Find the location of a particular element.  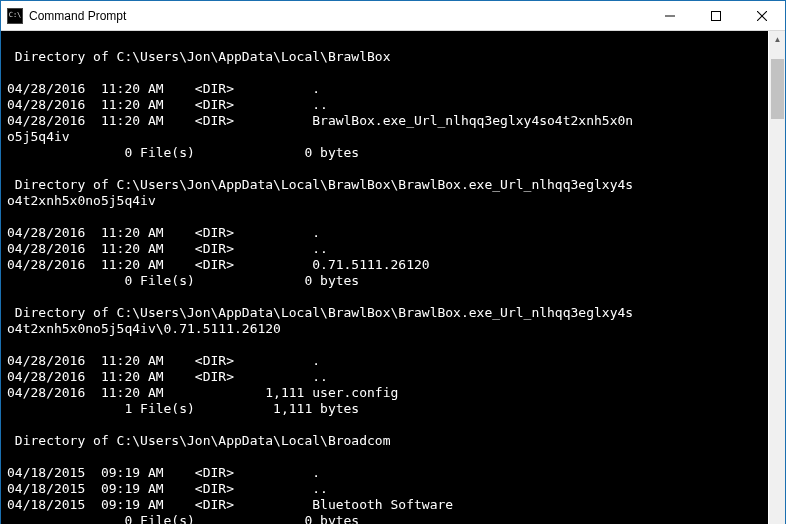

close-button is located at coordinates (762, 16).